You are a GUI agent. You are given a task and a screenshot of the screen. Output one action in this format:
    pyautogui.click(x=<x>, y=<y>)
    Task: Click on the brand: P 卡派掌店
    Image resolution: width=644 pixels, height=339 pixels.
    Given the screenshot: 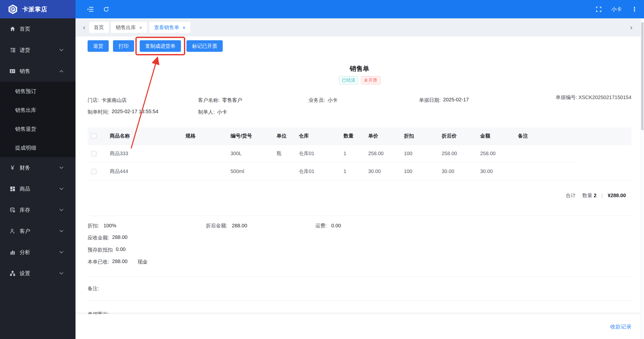 What is the action you would take?
    pyautogui.click(x=38, y=9)
    